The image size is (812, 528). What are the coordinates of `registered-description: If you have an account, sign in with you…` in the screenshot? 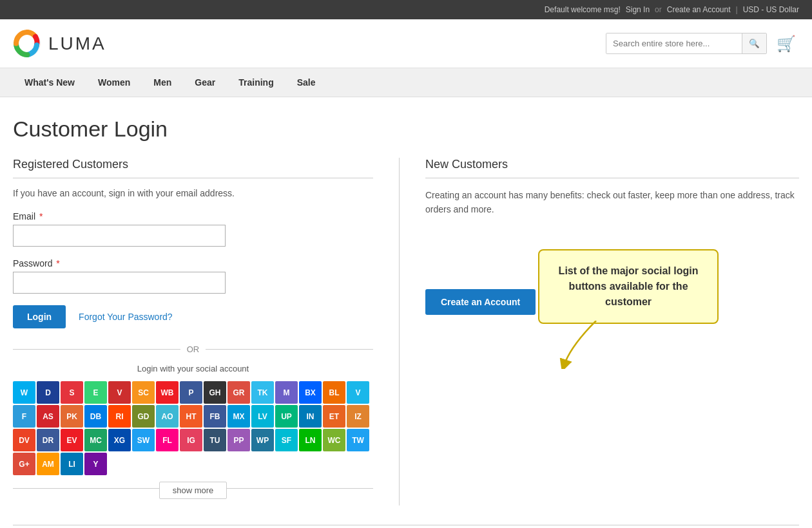 It's located at (193, 193).